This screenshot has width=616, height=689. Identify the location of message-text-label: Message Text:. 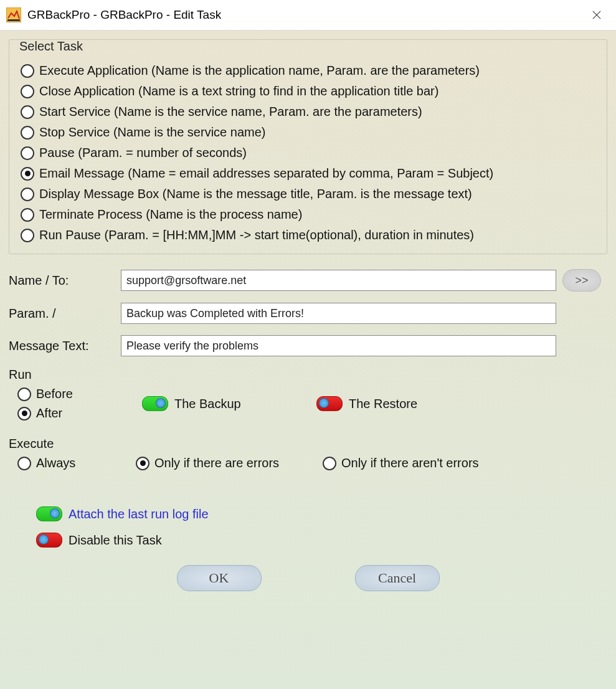
(62, 346).